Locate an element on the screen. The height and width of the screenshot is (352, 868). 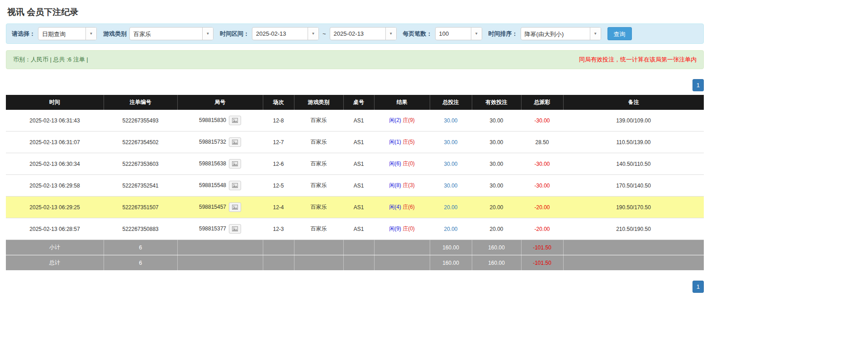
subtotal-count: 6 is located at coordinates (140, 248).